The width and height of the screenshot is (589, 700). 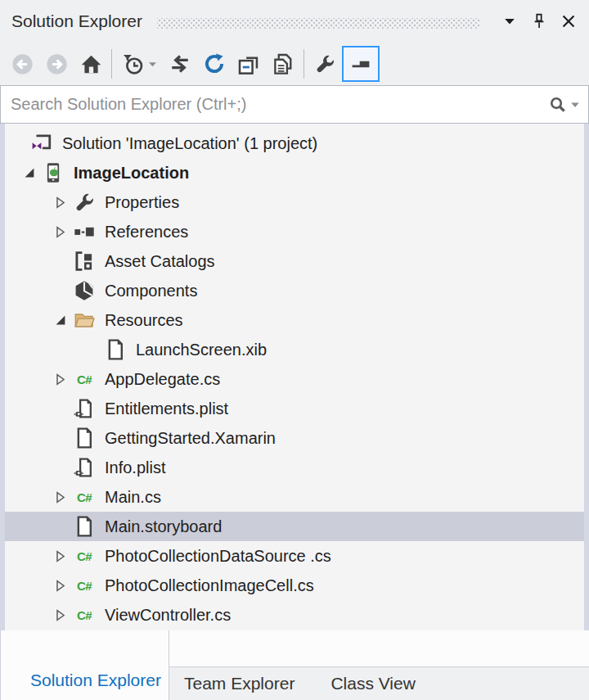 What do you see at coordinates (146, 233) in the screenshot?
I see `tree-item-label: References` at bounding box center [146, 233].